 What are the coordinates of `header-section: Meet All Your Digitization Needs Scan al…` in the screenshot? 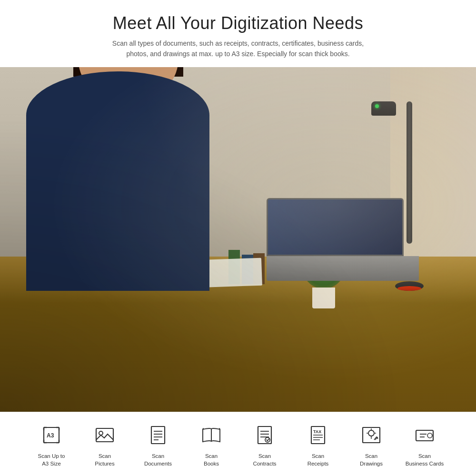 It's located at (238, 33).